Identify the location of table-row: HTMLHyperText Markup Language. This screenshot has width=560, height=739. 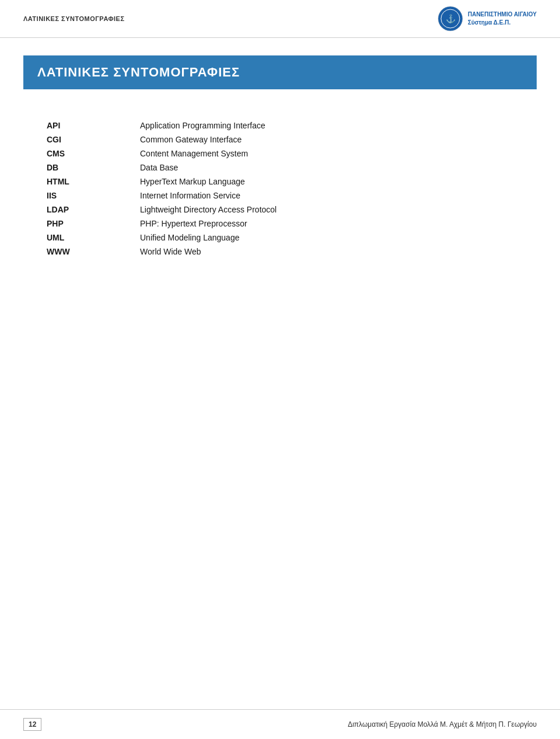
(280, 182).